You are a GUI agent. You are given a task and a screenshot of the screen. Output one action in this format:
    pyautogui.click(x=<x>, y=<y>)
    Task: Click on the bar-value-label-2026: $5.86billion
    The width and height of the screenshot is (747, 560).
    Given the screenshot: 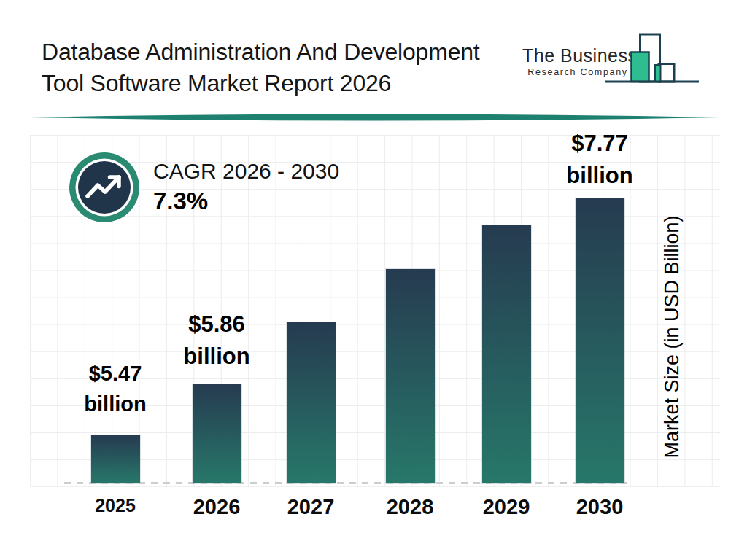 What is the action you would take?
    pyautogui.click(x=216, y=341)
    